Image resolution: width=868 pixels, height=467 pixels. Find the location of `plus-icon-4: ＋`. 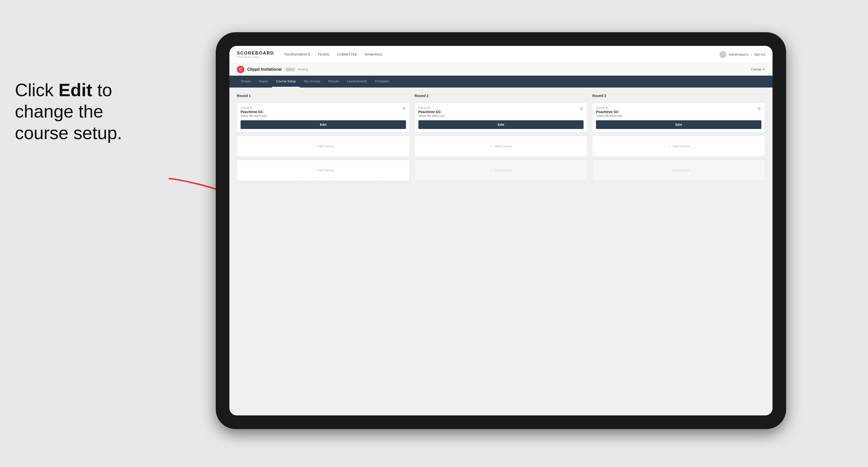

plus-icon-4: ＋ is located at coordinates (492, 170).